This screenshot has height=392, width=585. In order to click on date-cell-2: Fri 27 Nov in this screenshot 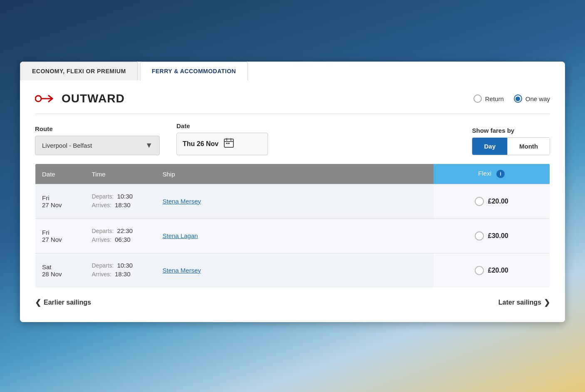, I will do `click(60, 236)`.